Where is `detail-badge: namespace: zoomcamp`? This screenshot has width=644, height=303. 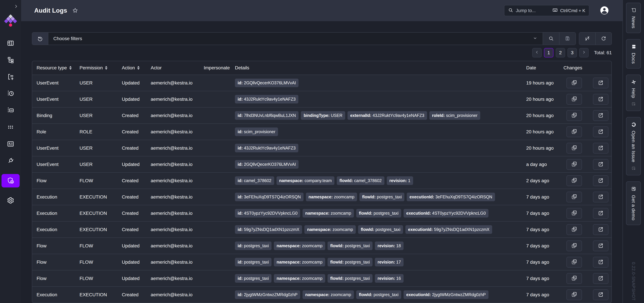 detail-badge: namespace: zoomcamp is located at coordinates (332, 197).